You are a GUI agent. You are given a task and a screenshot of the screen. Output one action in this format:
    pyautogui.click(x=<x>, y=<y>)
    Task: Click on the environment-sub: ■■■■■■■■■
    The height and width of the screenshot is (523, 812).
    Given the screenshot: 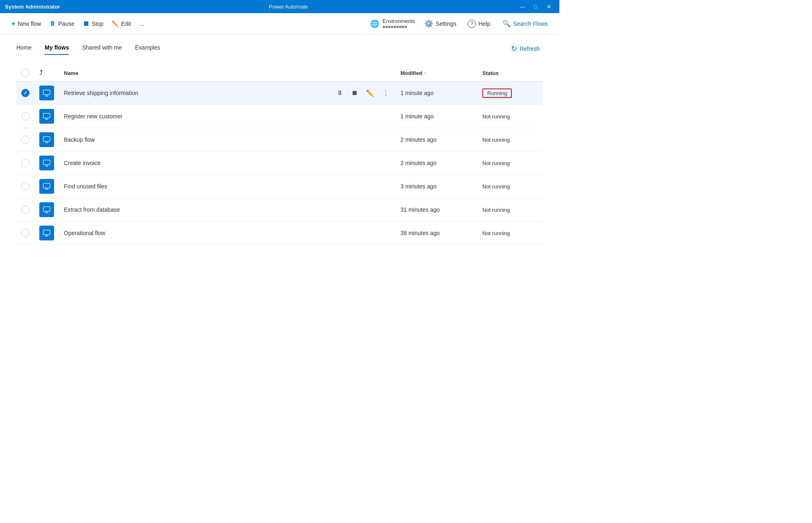 What is the action you would take?
    pyautogui.click(x=399, y=27)
    